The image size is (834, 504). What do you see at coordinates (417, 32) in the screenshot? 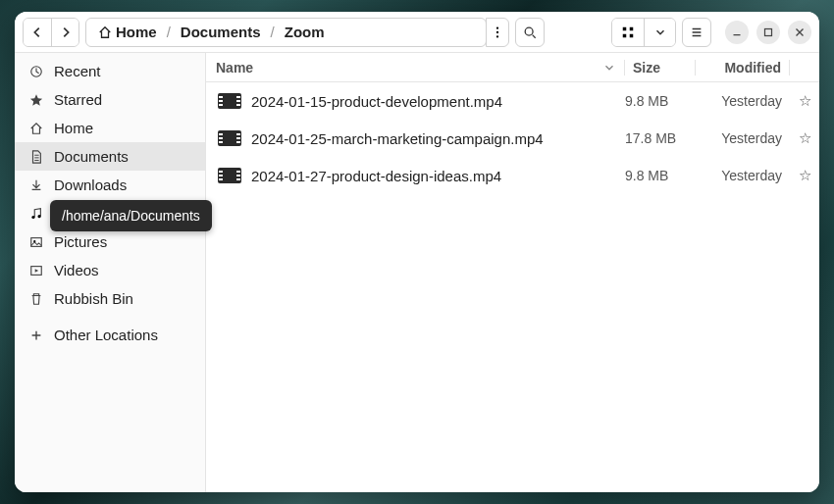
I see `titlebar: Home / Documents / Zoom` at bounding box center [417, 32].